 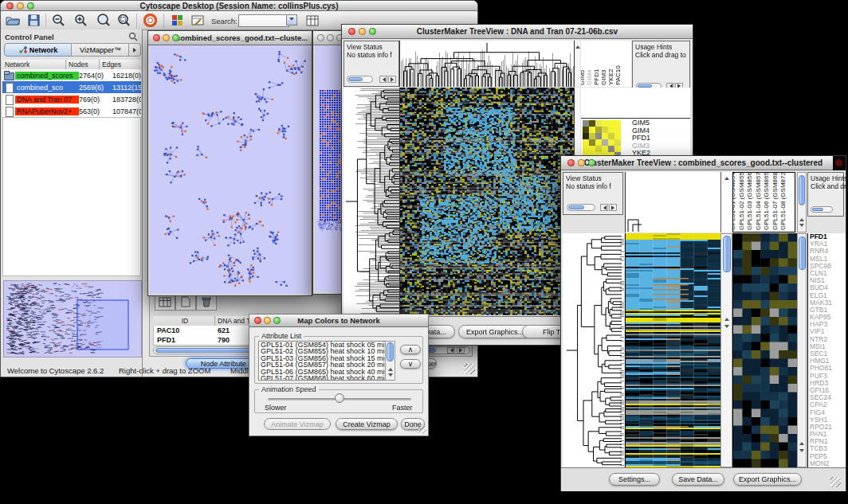 I want to click on zoom-in-icon, so click(x=81, y=21).